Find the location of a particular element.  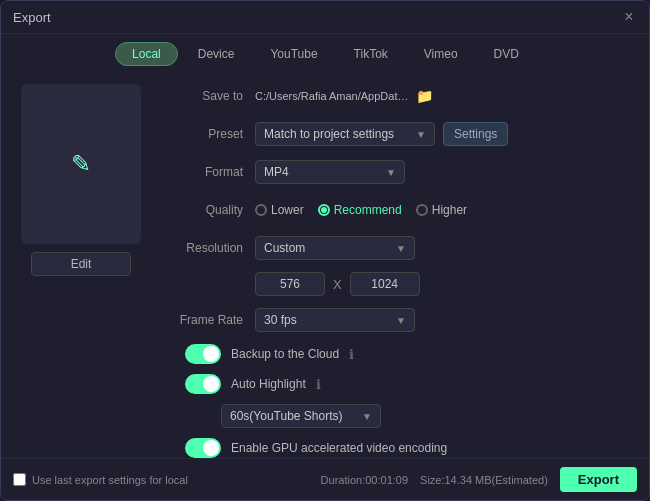

edit-button: Edit is located at coordinates (81, 264).